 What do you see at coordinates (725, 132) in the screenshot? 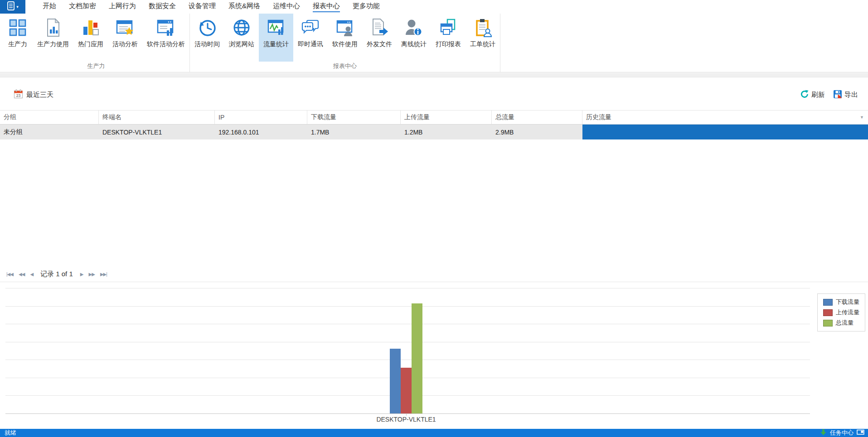
I see `history-traffic-bar` at bounding box center [725, 132].